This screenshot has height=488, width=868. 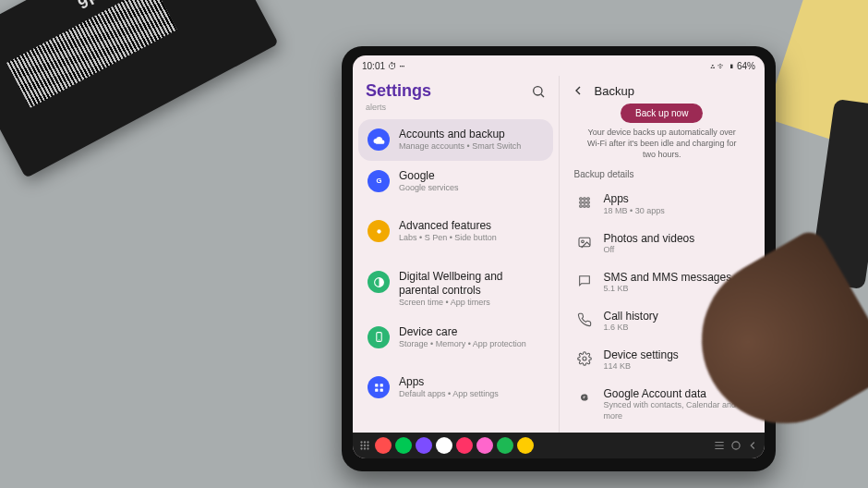 I want to click on settings-item-title: Accounts and backup, so click(x=460, y=135).